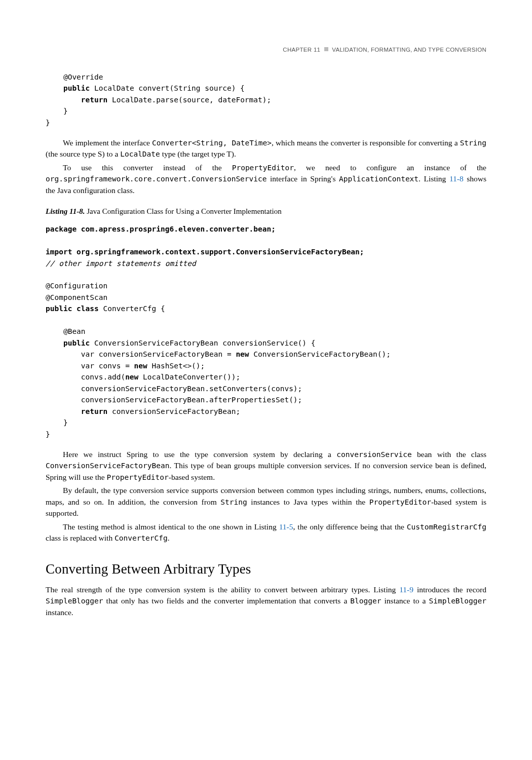 Image resolution: width=532 pixels, height=760 pixels. I want to click on listing-xref: 11-9, so click(406, 590).